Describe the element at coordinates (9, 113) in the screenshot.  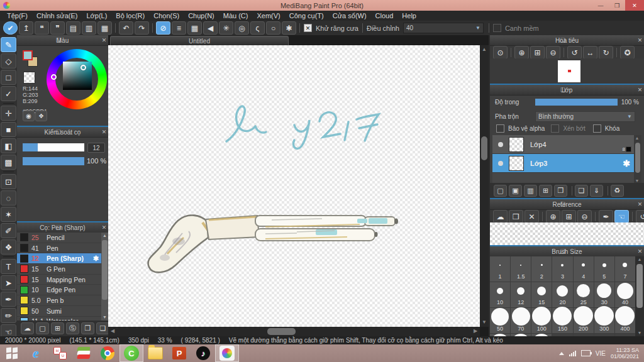
I see `move-tool: ✛` at that location.